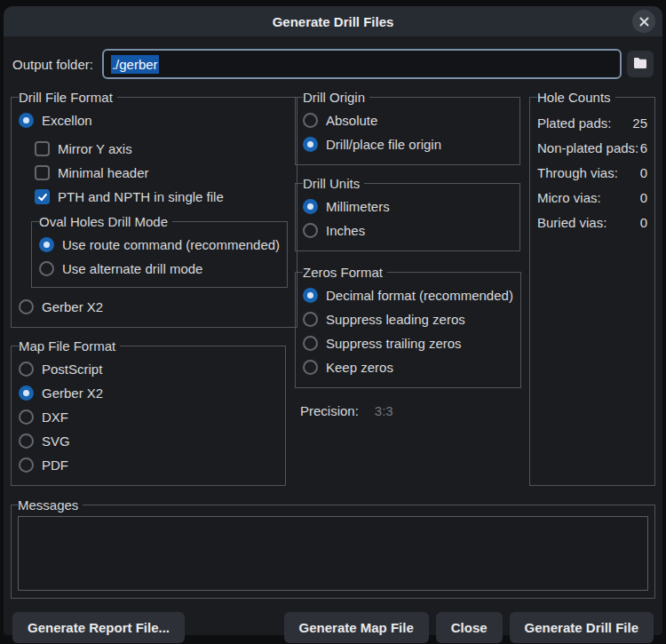 The image size is (666, 644). I want to click on radio-inches-label: Inches, so click(345, 231).